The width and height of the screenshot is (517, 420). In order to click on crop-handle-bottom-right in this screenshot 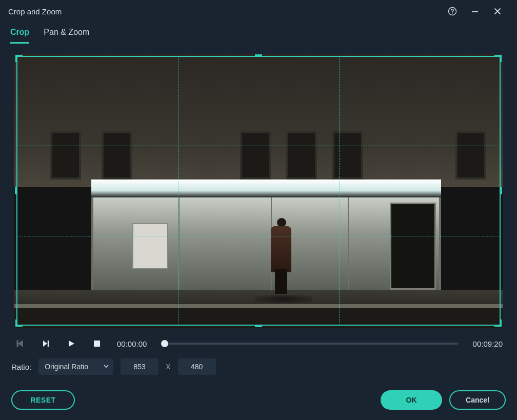, I will do `click(498, 323)`.